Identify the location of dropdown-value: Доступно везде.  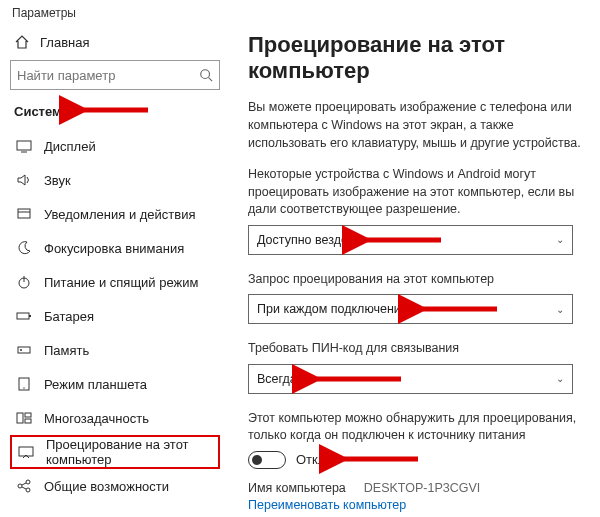
(302, 240).